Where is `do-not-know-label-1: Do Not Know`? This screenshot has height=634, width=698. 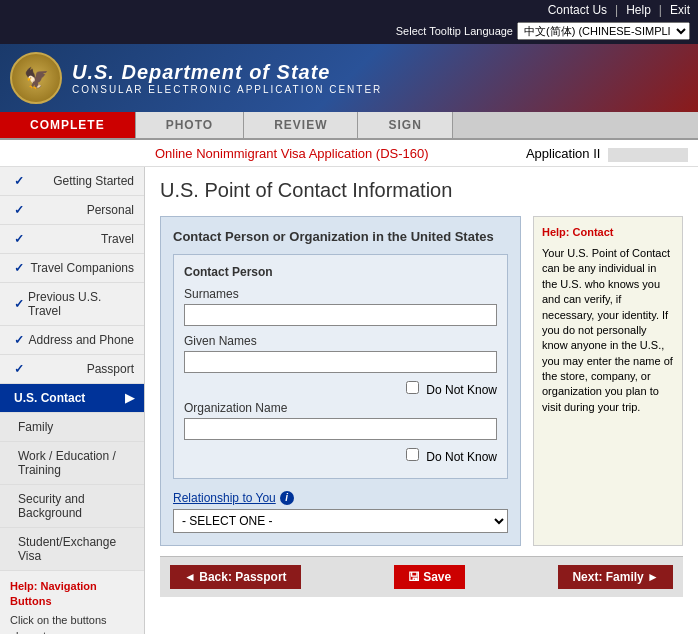 do-not-know-label-1: Do Not Know is located at coordinates (452, 390).